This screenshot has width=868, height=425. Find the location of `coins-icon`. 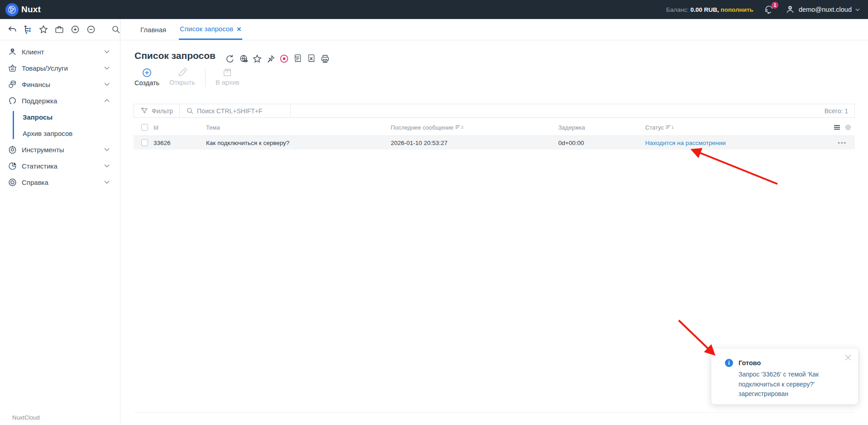

coins-icon is located at coordinates (13, 84).